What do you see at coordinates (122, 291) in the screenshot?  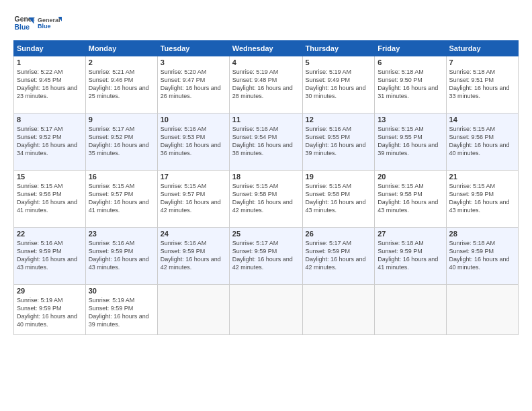 I see `day-number: 30` at bounding box center [122, 291].